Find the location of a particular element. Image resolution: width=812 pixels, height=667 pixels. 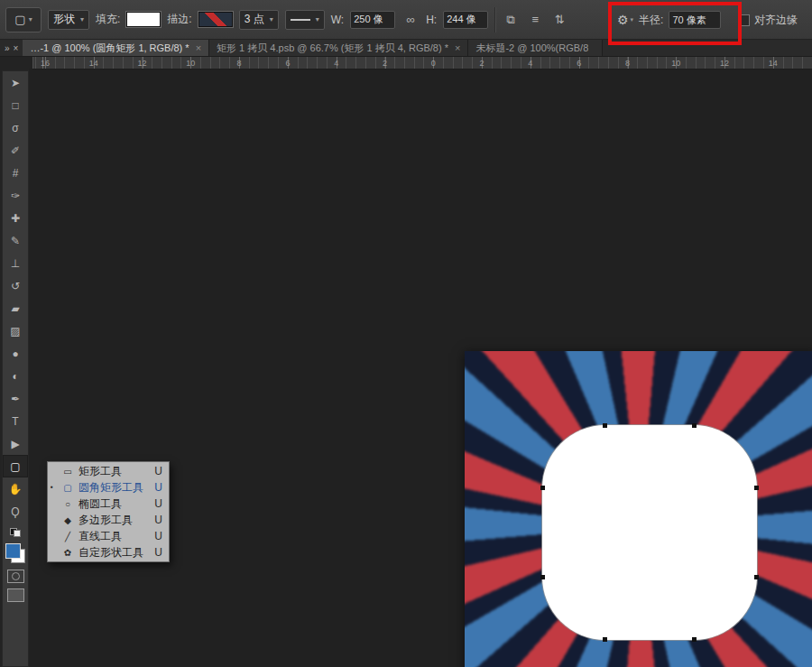

tool-icon: ▢ is located at coordinates (14, 467).